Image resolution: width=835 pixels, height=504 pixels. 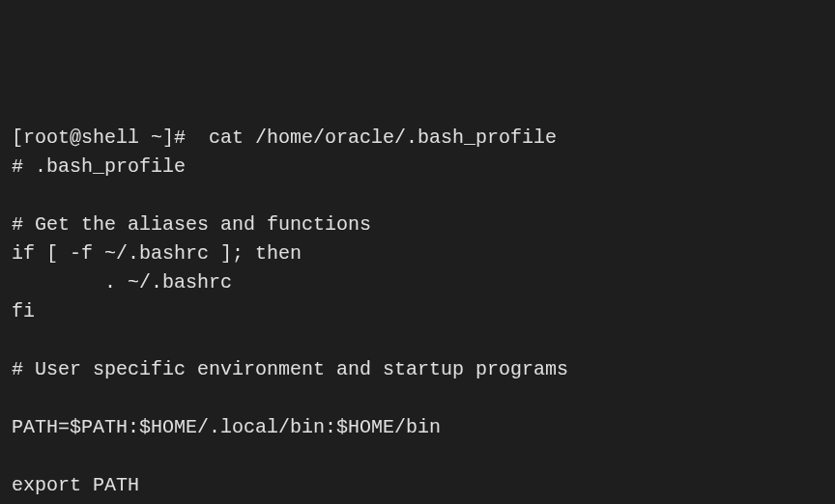 I want to click on terminal-line: export PATH, so click(x=418, y=486).